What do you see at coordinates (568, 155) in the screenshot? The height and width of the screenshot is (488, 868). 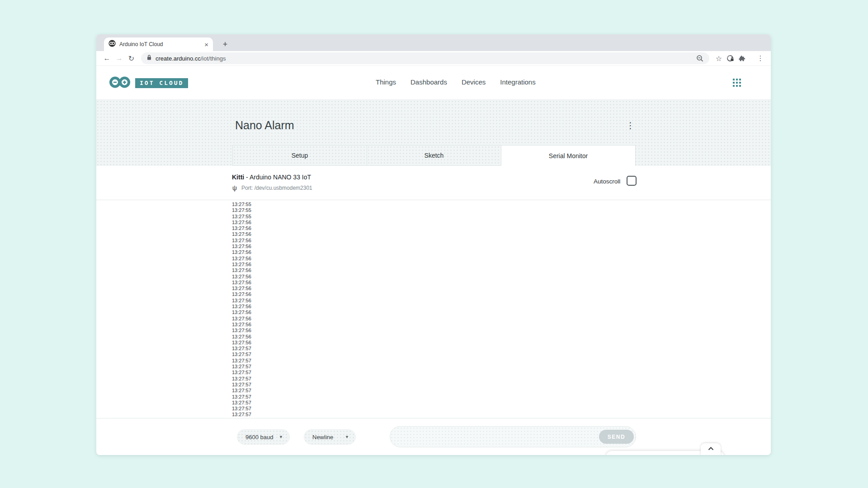 I see `tab-serial-monitor: Serial Monitor` at bounding box center [568, 155].